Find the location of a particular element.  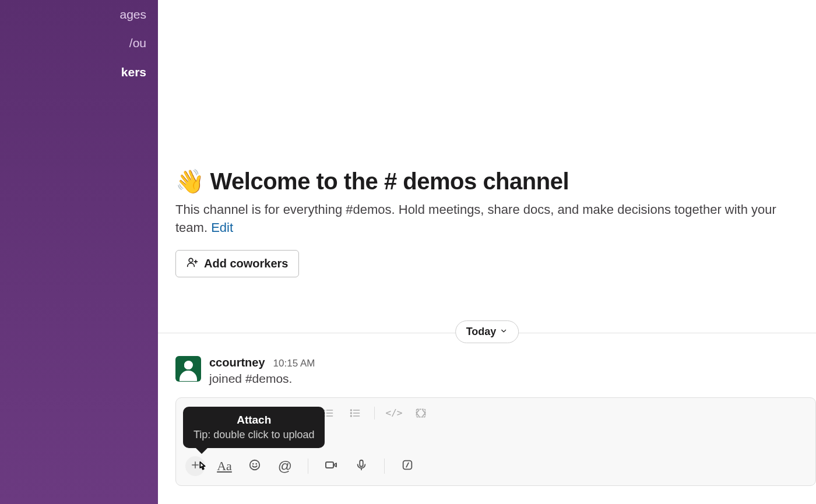

message-composer: B I S </> is located at coordinates (495, 442).